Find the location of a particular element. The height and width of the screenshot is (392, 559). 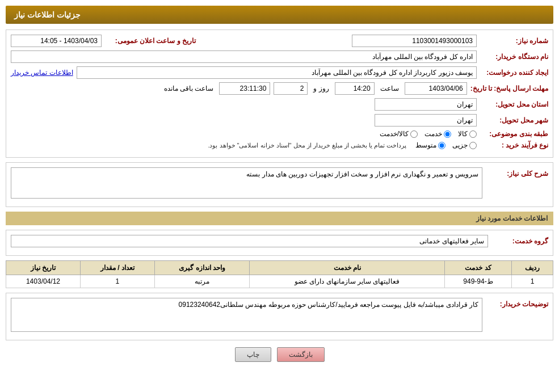

ettelaat-tamas-link: اطلاعات تماس خریدار is located at coordinates (42, 73).